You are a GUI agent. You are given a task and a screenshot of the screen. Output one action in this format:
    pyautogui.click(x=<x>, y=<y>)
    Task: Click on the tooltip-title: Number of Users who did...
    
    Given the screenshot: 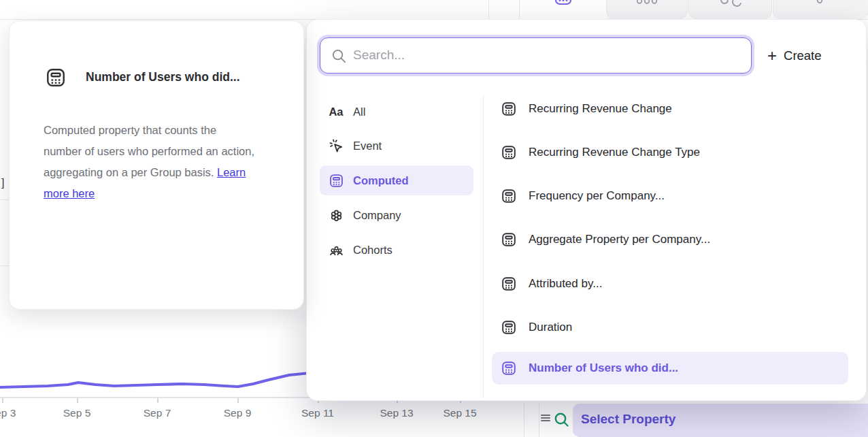 What is the action you would take?
    pyautogui.click(x=163, y=78)
    